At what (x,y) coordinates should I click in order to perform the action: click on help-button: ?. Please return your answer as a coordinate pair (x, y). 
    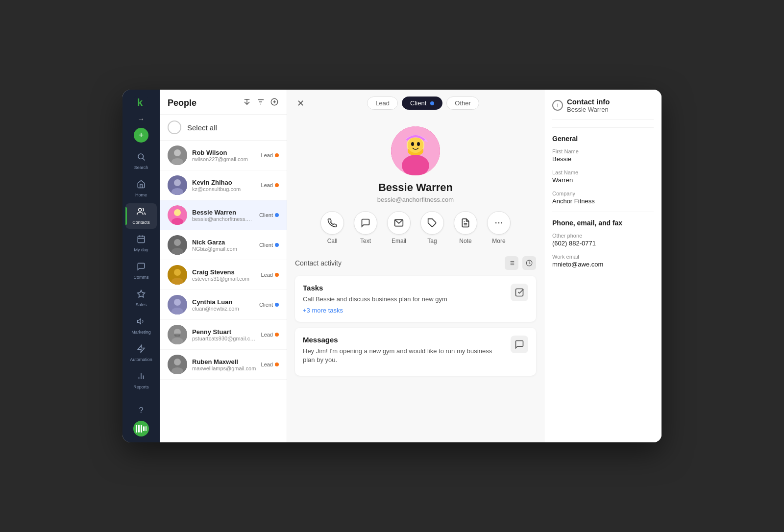
    Looking at the image, I should click on (141, 411).